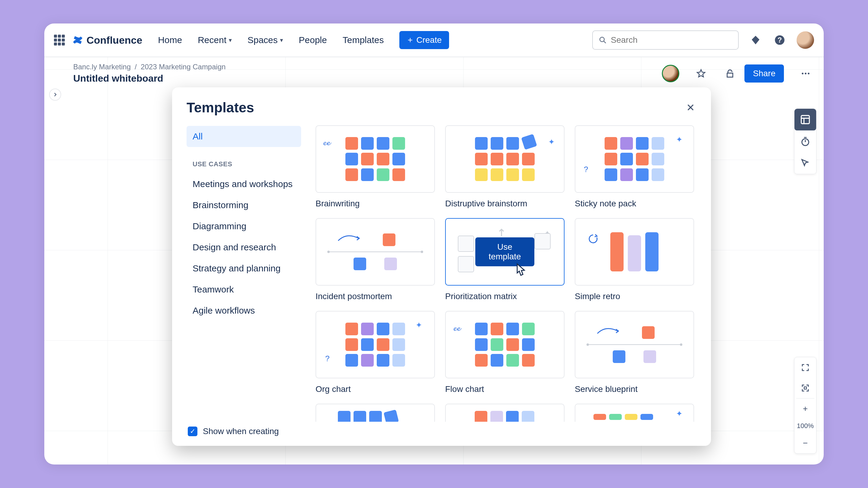  What do you see at coordinates (764, 73) in the screenshot?
I see `share-button: Share` at bounding box center [764, 73].